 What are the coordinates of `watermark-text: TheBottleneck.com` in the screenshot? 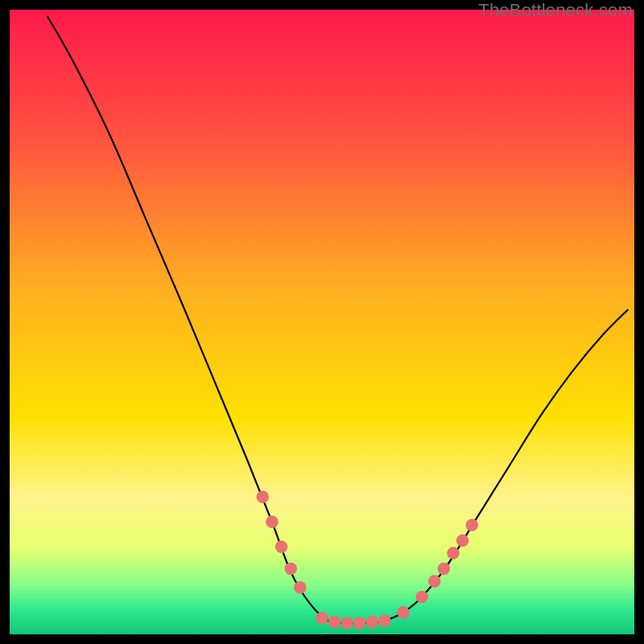 It's located at (555, 10).